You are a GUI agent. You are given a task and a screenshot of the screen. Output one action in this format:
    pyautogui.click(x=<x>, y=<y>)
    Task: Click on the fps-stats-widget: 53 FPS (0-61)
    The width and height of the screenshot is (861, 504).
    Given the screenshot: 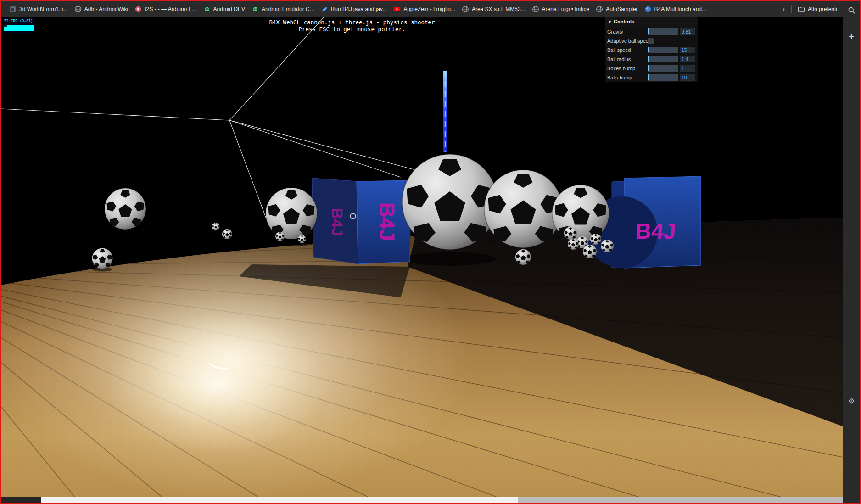 What is the action you would take?
    pyautogui.click(x=19, y=26)
    